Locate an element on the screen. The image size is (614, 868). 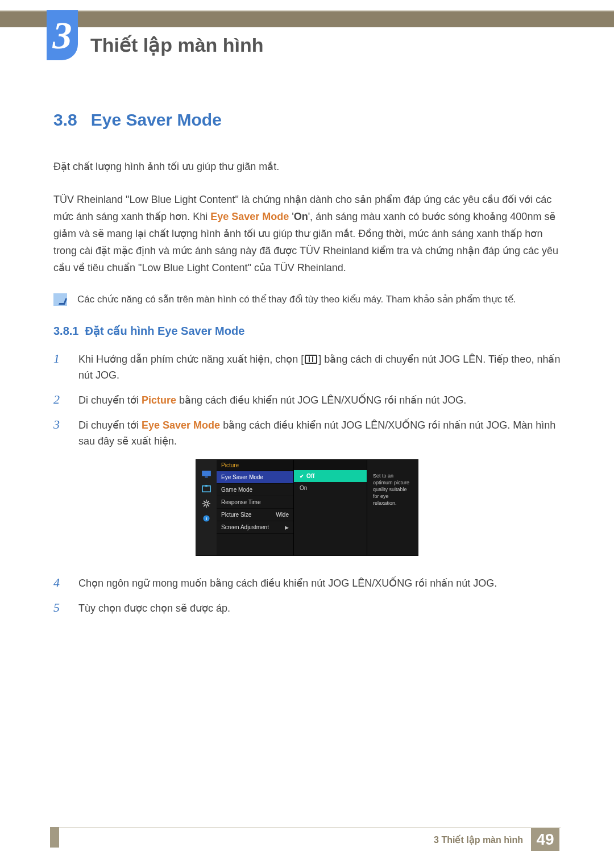
osd-items-column: Picture Eye Saver Mode Game Mode Respons… is located at coordinates (255, 508).